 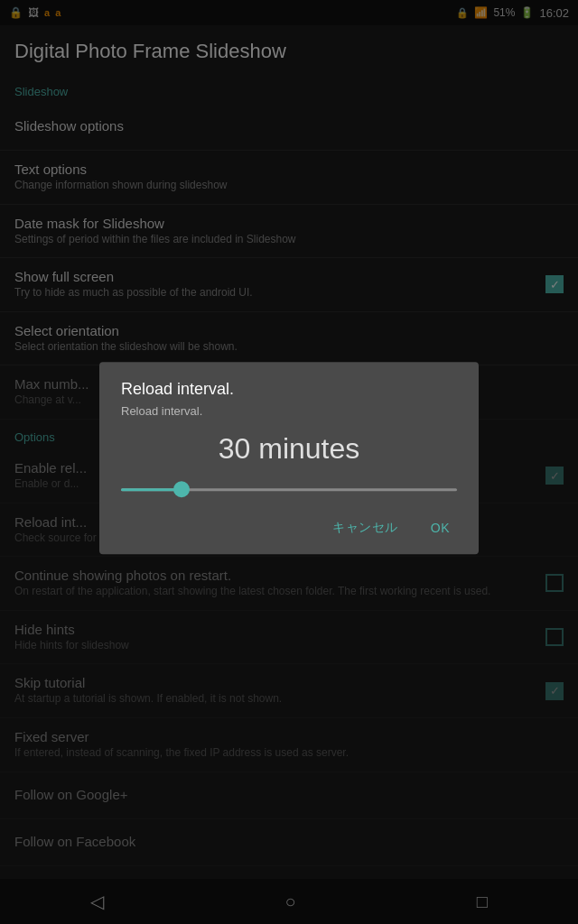 I want to click on dialog-value: 30 minutes, so click(x=289, y=449).